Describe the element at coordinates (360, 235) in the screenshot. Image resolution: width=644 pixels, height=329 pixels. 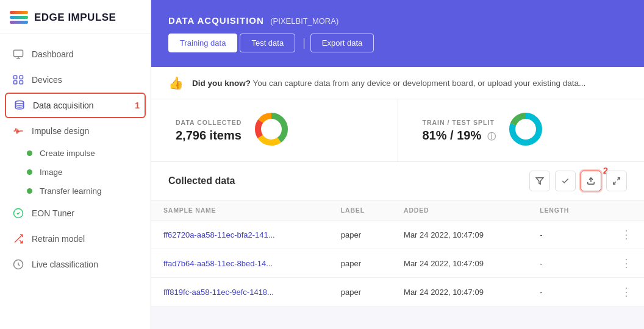
I see `cell-label-0: paper` at that location.